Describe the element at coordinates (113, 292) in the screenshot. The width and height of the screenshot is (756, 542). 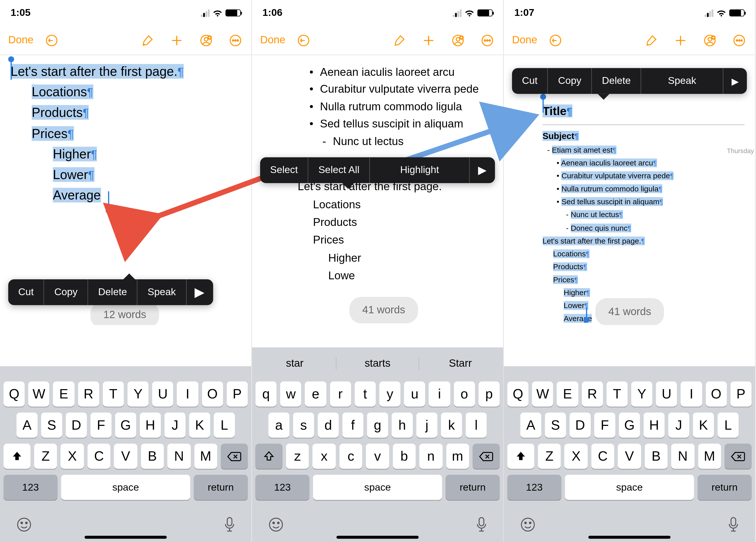
I see `delete-button: Delete` at that location.